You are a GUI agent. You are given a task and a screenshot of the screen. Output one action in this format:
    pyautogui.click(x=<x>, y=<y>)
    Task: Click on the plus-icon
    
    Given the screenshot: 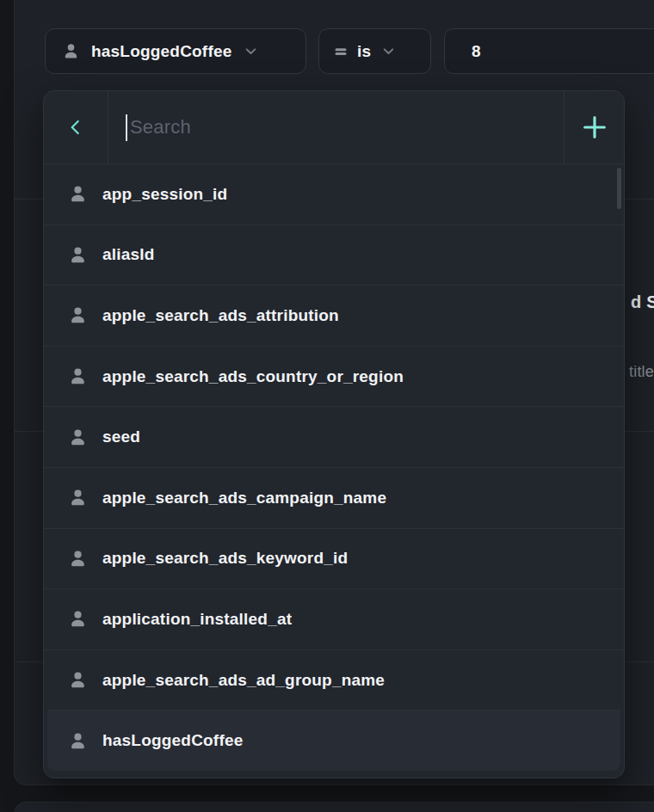 What is the action you would take?
    pyautogui.click(x=595, y=127)
    